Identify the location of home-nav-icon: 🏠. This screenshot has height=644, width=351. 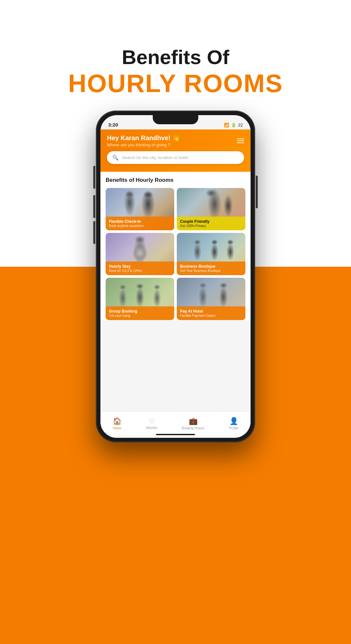
(117, 421).